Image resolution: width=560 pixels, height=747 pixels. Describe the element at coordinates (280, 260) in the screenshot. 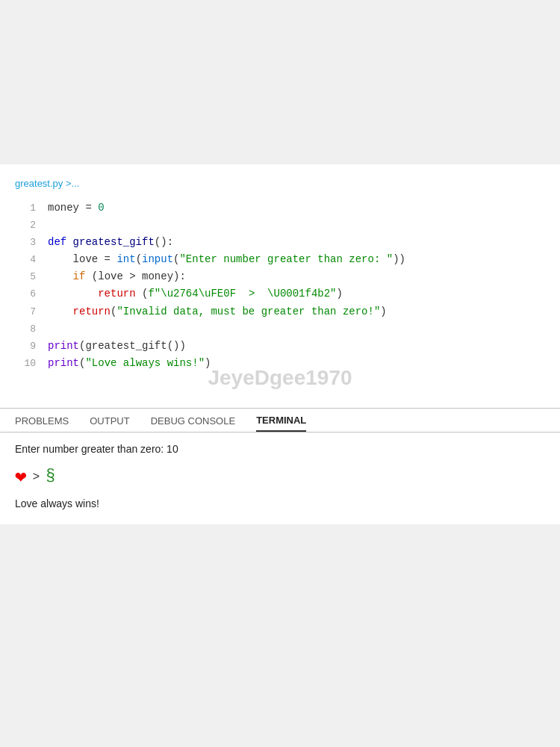

I see `code-line-4: 4 love = int(input("Enter number greater…` at that location.